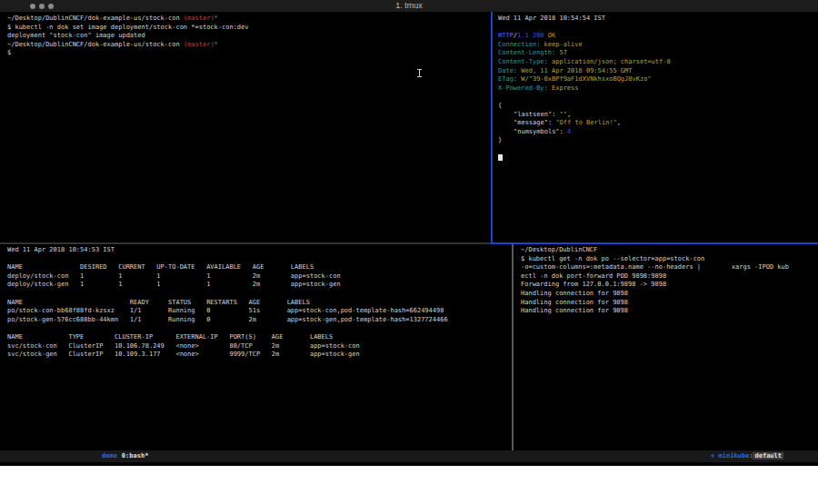  Describe the element at coordinates (536, 132) in the screenshot. I see `json-key: "numsymbols"` at that location.